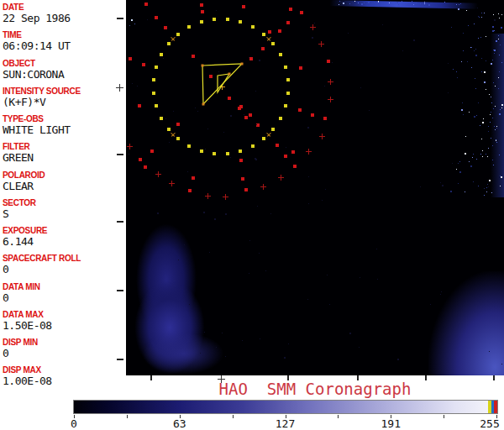 The width and height of the screenshot is (504, 430). Describe the element at coordinates (64, 74) in the screenshot. I see `field-value: SUN:CORONA` at that location.